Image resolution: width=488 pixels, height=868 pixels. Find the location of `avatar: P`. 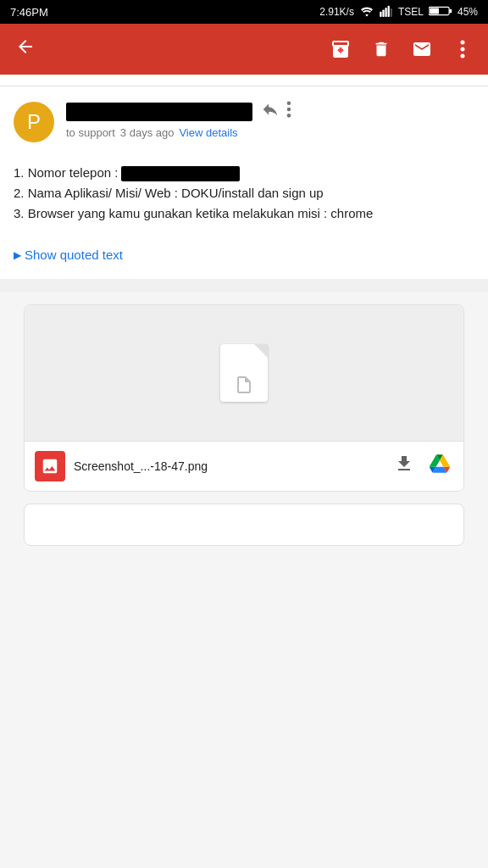

avatar: P is located at coordinates (34, 122).